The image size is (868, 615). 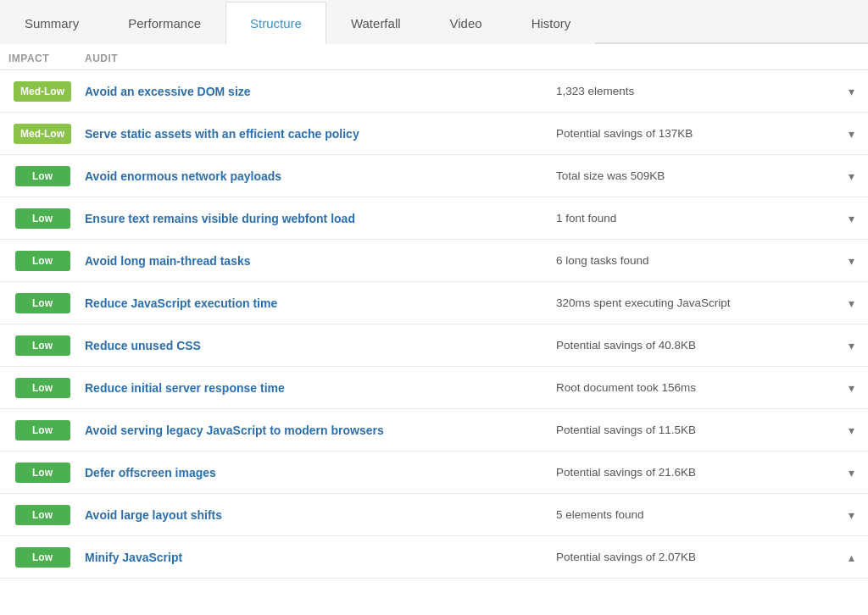 I want to click on table-row: Med-Low Serve static assets with an effi…, so click(x=434, y=134).